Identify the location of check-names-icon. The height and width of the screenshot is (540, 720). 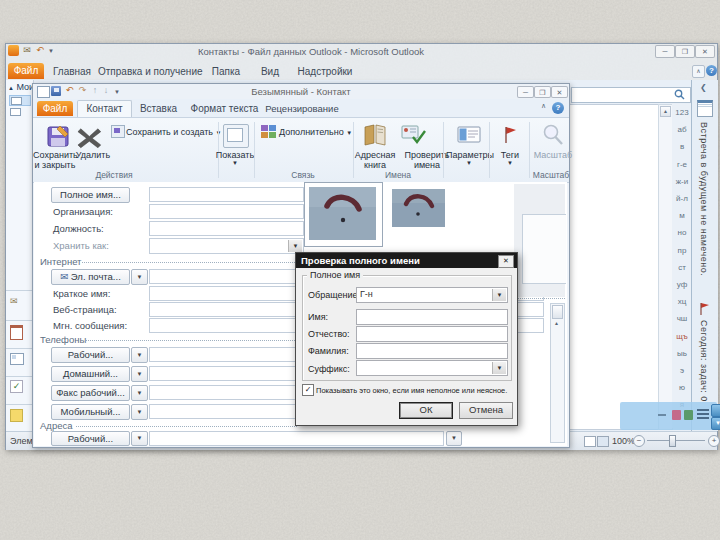
(414, 135).